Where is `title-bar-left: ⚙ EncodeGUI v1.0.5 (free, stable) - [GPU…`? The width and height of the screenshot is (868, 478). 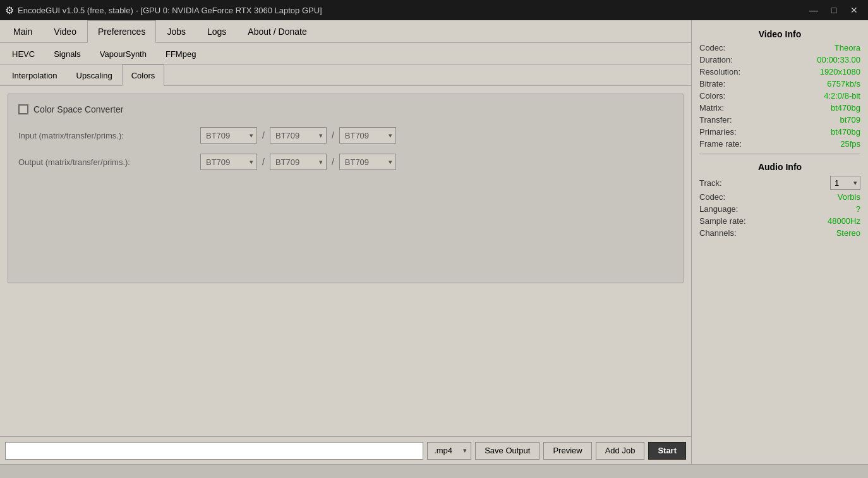 title-bar-left: ⚙ EncodeGUI v1.0.5 (free, stable) - [GPU… is located at coordinates (164, 10).